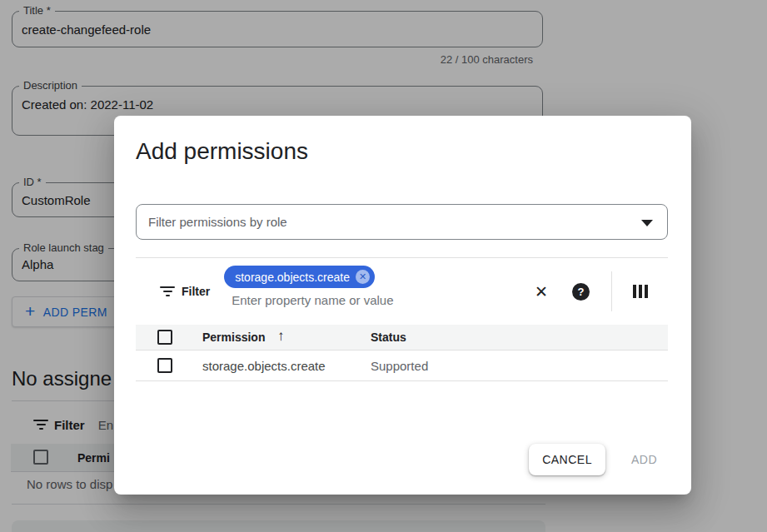  What do you see at coordinates (218, 221) in the screenshot?
I see `dropdown-placeholder: Filter permissions by role` at bounding box center [218, 221].